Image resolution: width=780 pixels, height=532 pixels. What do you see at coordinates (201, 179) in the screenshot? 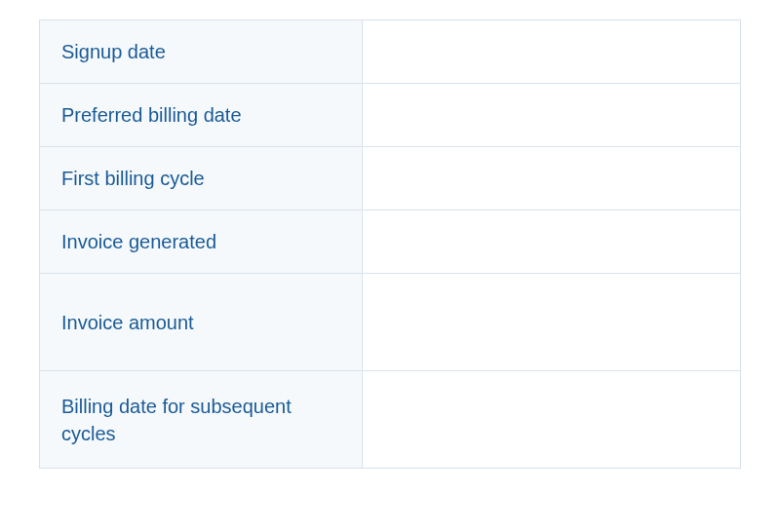
I see `row-label-first-billing-cycle: First billing cycle` at bounding box center [201, 179].